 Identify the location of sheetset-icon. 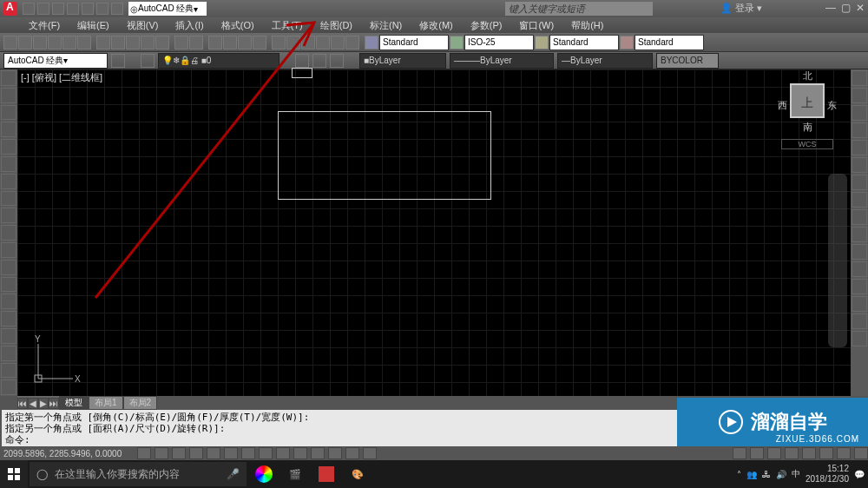
(323, 43).